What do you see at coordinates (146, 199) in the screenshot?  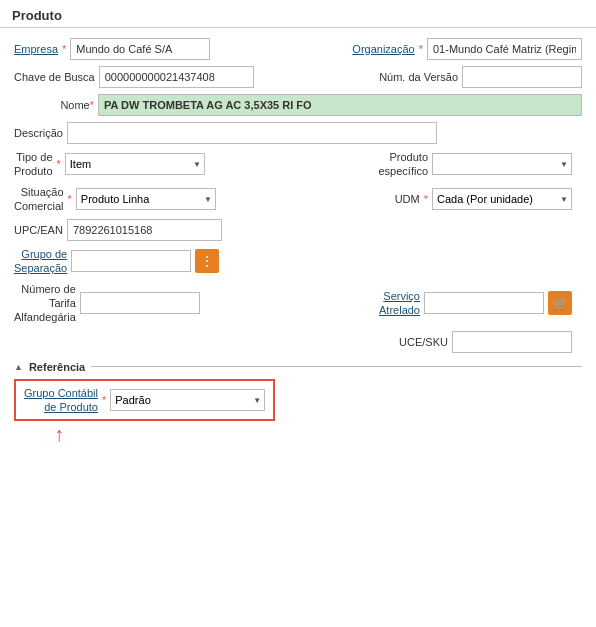 I see `situacao-wrapper: Produto Linha Descontinuado` at bounding box center [146, 199].